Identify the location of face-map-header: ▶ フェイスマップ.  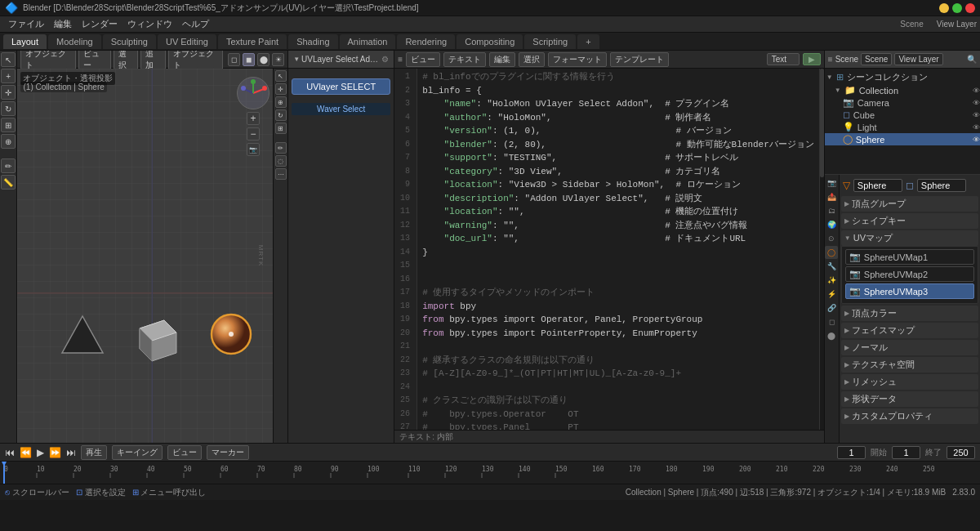
(910, 330).